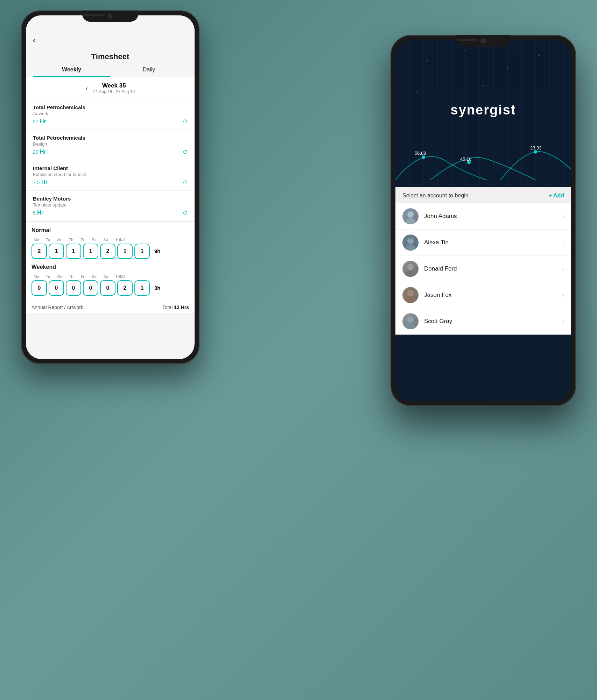 The image size is (597, 700). Describe the element at coordinates (410, 269) in the screenshot. I see `avatar-donald-ford` at that location.